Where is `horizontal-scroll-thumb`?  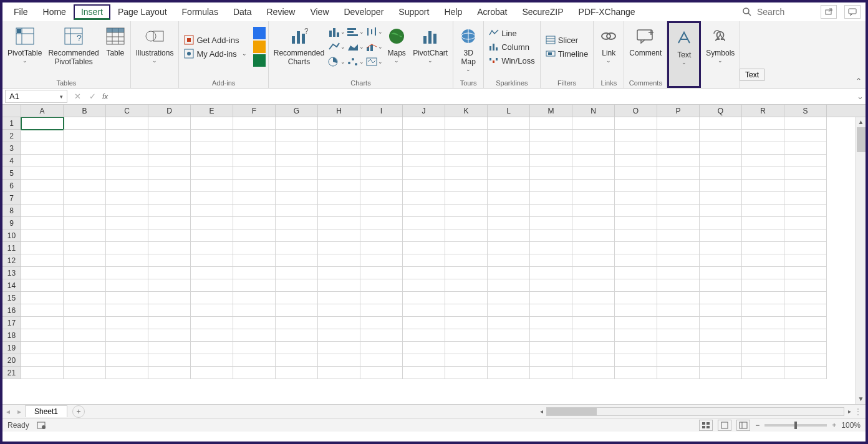 horizontal-scroll-thumb is located at coordinates (572, 412).